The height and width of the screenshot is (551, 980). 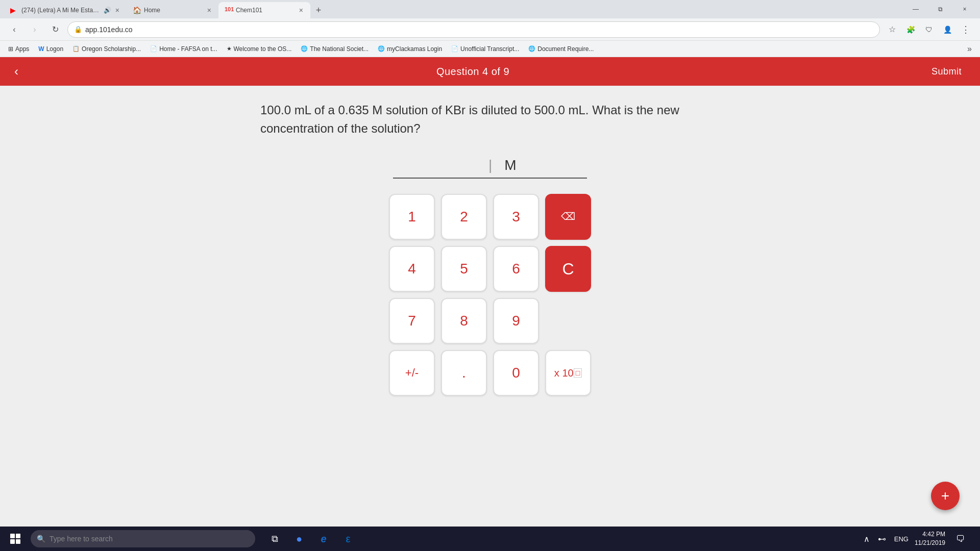 What do you see at coordinates (516, 217) in the screenshot?
I see `key-3: 3` at bounding box center [516, 217].